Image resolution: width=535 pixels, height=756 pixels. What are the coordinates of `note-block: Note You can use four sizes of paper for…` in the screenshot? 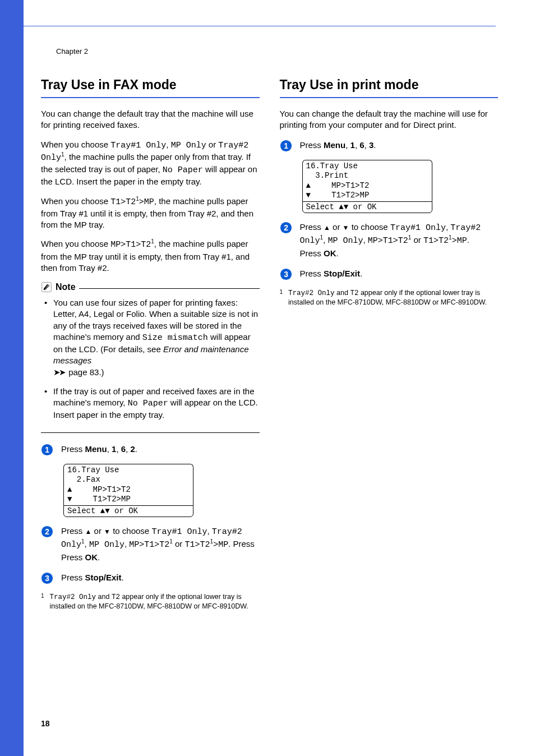 It's located at (150, 357).